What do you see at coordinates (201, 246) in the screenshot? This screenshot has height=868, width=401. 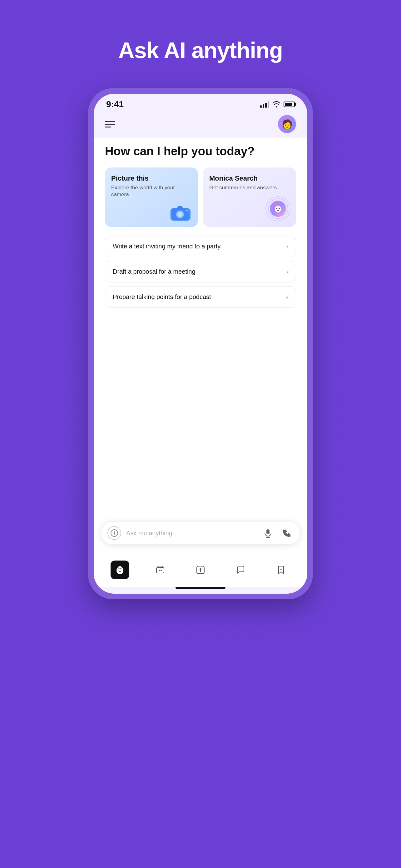 I see `suggestion-item-1: Write a text inviting my friend to a par…` at bounding box center [201, 246].